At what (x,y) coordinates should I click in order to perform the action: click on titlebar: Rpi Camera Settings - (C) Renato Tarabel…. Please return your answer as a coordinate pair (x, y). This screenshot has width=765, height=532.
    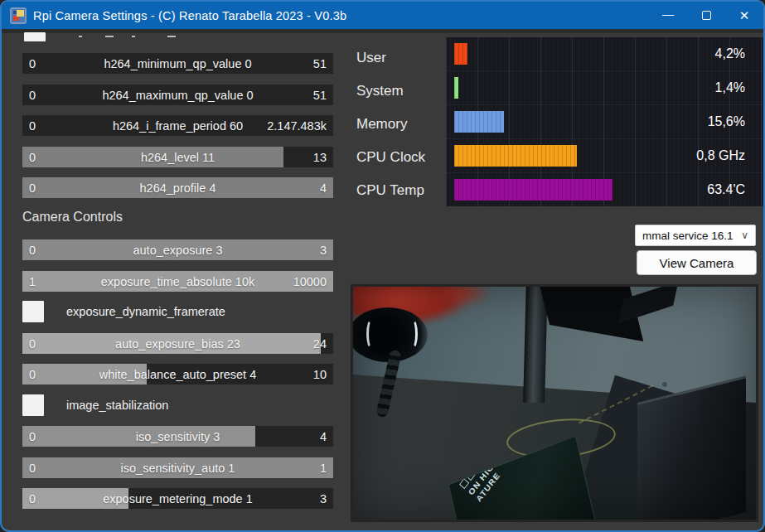
    Looking at the image, I should click on (383, 15).